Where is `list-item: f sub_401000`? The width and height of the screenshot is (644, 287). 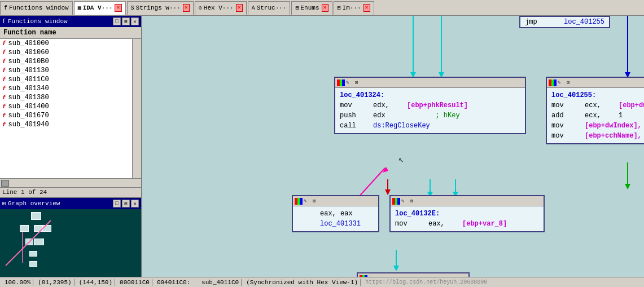 list-item: f sub_401000 is located at coordinates (66, 43).